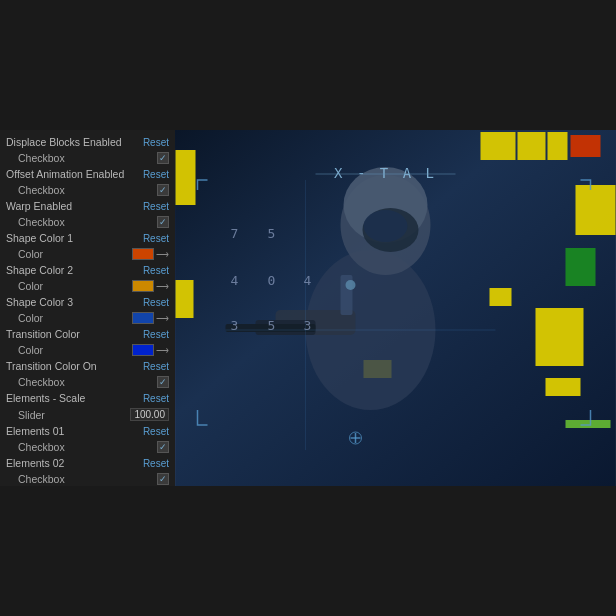 The height and width of the screenshot is (616, 616). I want to click on reset-transition-color-on: Reset, so click(156, 366).